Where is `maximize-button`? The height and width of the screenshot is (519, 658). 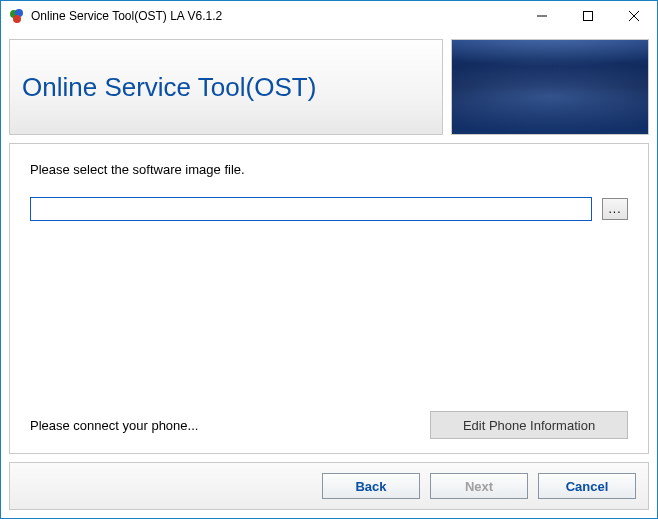
maximize-button is located at coordinates (588, 16).